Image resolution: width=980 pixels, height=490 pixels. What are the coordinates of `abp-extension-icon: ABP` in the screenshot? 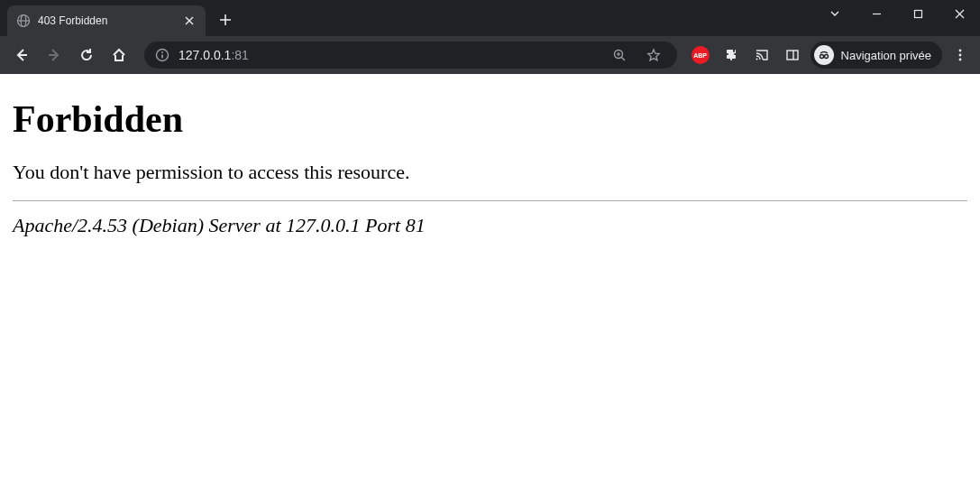 It's located at (701, 55).